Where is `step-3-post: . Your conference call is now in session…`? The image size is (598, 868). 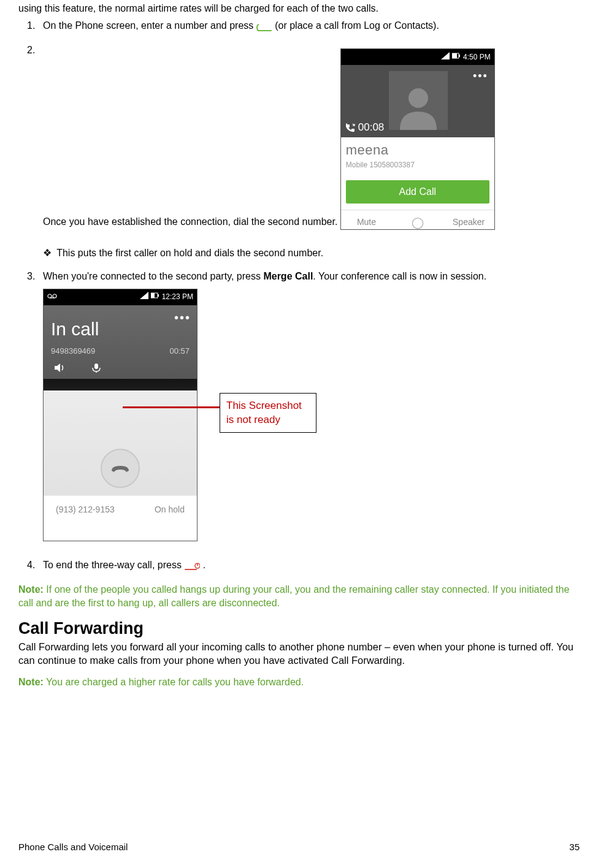 step-3-post: . Your conference call is now in session… is located at coordinates (400, 276).